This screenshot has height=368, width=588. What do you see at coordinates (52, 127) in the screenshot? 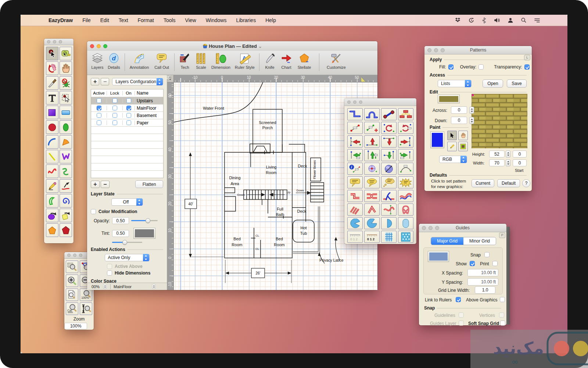
I see `circle-tool-button` at bounding box center [52, 127].